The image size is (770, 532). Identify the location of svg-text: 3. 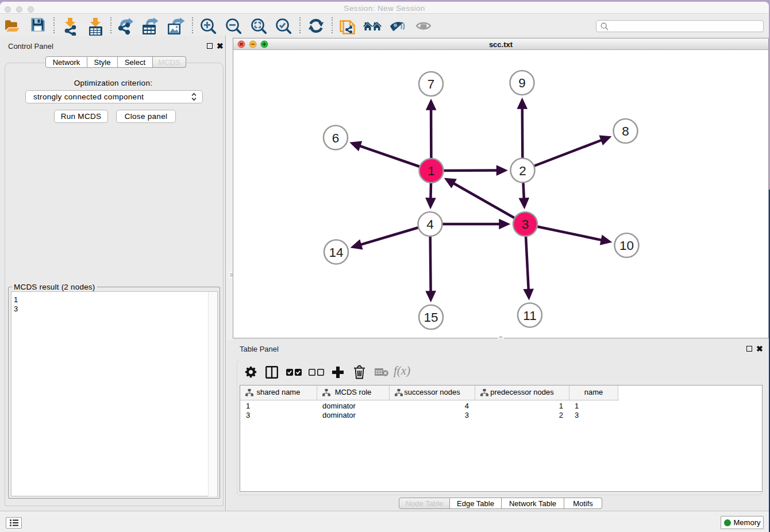
(525, 224).